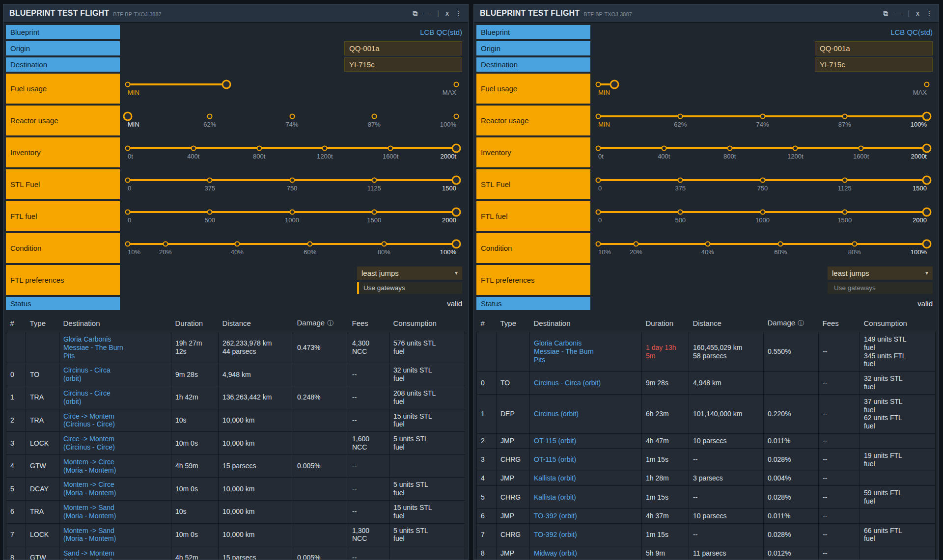 The height and width of the screenshot is (560, 943). I want to click on cell-distance: 15 parsecs, so click(256, 466).